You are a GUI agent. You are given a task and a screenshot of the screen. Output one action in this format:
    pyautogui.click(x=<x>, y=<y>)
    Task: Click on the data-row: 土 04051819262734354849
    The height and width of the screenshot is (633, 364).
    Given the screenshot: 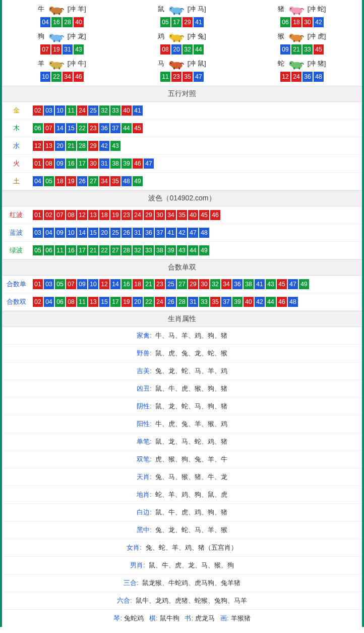 What is the action you would take?
    pyautogui.click(x=182, y=182)
    